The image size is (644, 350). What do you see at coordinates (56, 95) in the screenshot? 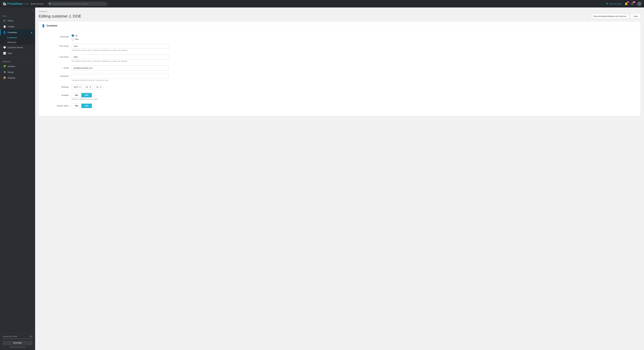
I see `enabled-label: Enabled` at bounding box center [56, 95].